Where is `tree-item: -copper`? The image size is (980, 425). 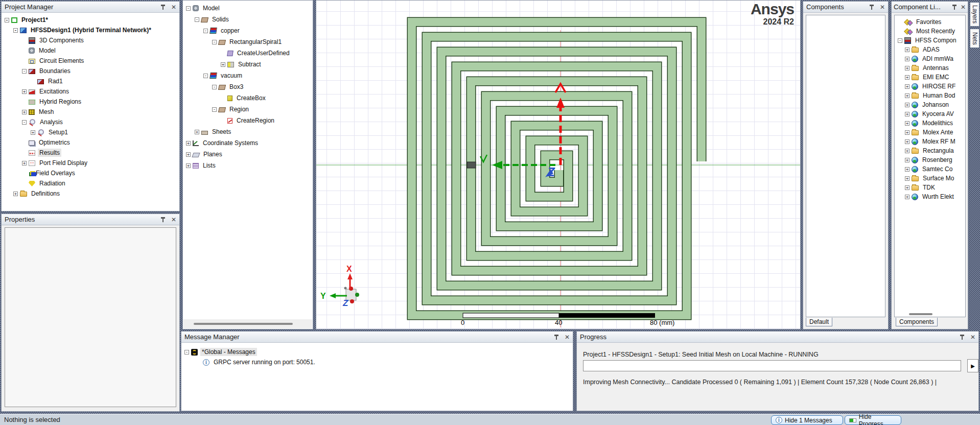
tree-item: -copper is located at coordinates (248, 31).